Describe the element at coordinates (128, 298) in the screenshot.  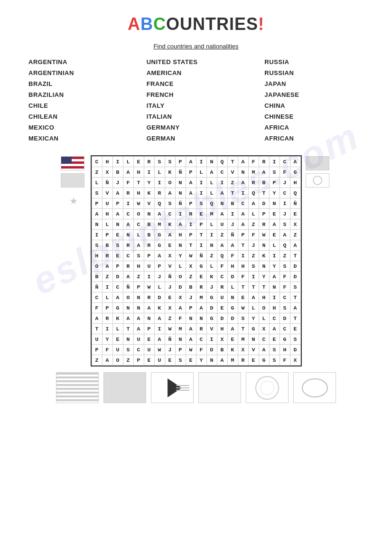
I see `grid-cell: O` at that location.